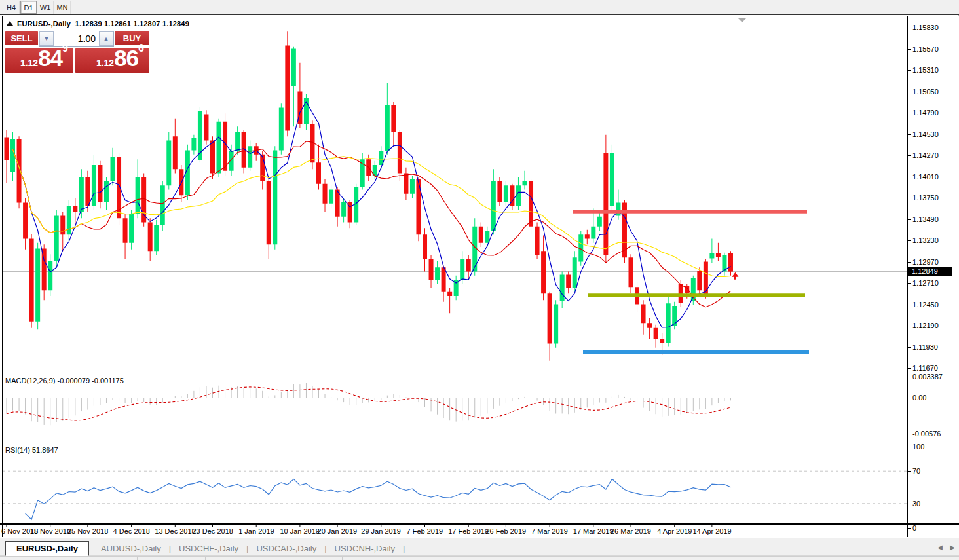 This screenshot has height=560, width=959. Describe the element at coordinates (98, 24) in the screenshot. I see `chart-title: EURUSD-,Daily 1.12839 1.12861 1.12807 1.…` at that location.